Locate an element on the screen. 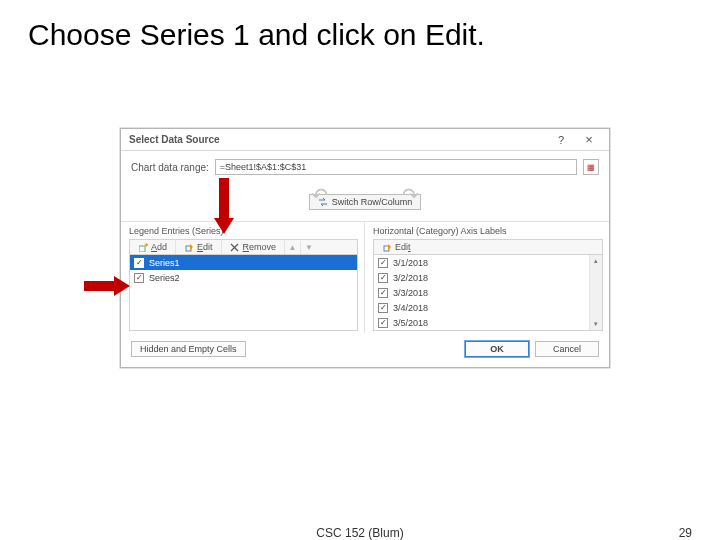 The width and height of the screenshot is (720, 540). scrollbar: ▴ ▾ is located at coordinates (596, 292).